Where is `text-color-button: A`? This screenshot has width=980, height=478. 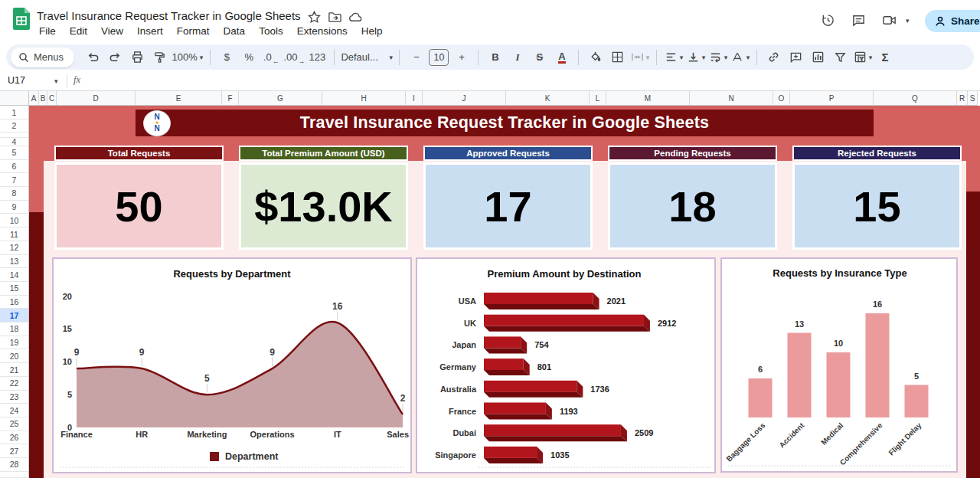 text-color-button: A is located at coordinates (562, 57).